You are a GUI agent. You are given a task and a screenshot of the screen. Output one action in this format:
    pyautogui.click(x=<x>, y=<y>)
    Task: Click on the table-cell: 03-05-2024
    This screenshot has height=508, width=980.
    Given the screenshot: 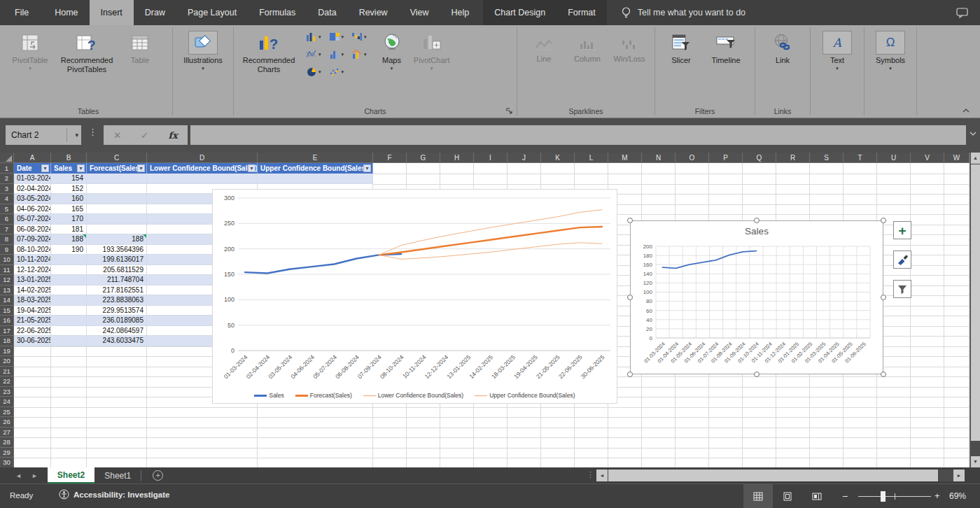 What is the action you would take?
    pyautogui.click(x=32, y=199)
    